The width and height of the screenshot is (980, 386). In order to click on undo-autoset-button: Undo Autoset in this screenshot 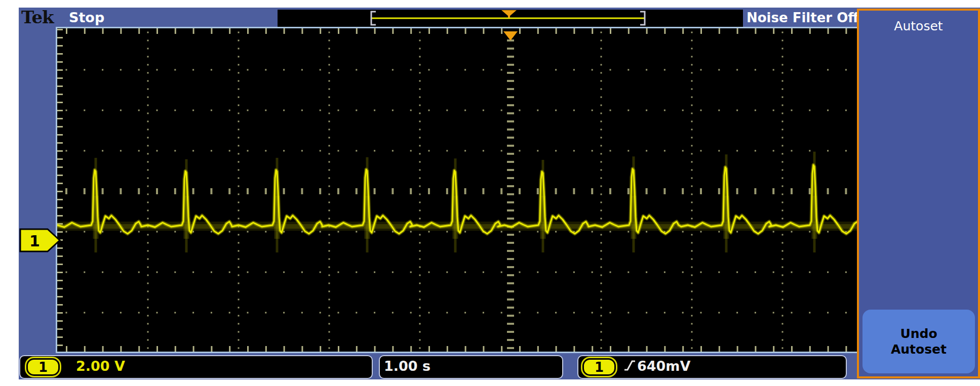, I will do `click(919, 341)`.